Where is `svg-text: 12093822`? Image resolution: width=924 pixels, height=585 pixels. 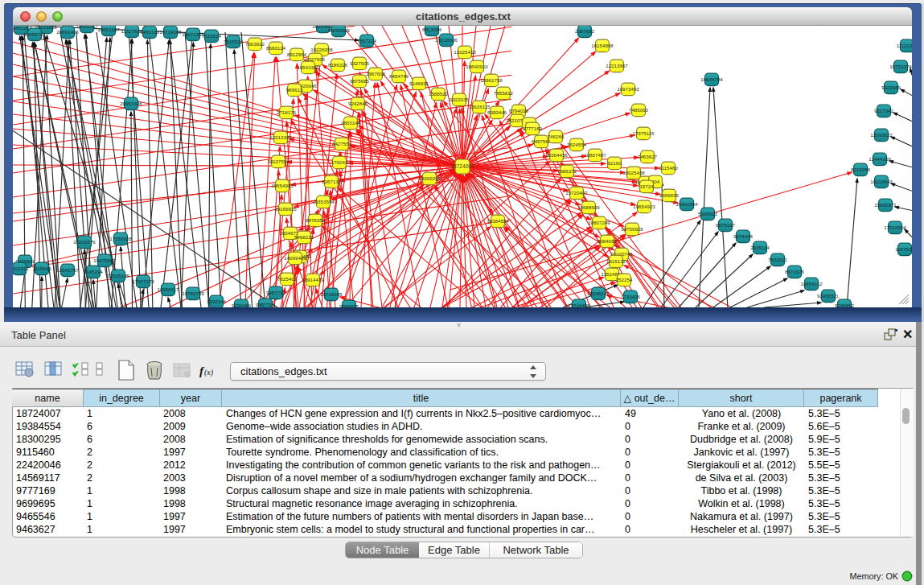 svg-text: 12093822 is located at coordinates (881, 135).